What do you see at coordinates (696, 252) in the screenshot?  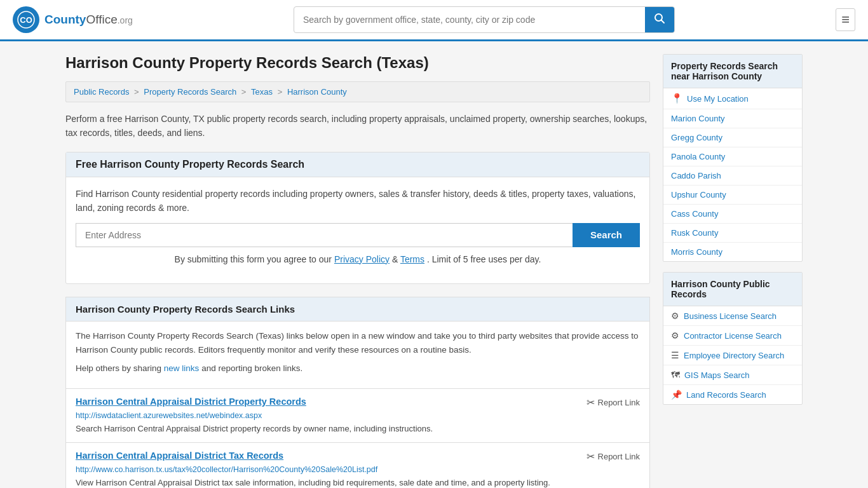 I see `nearby-county-link-8: Morris County` at bounding box center [696, 252].